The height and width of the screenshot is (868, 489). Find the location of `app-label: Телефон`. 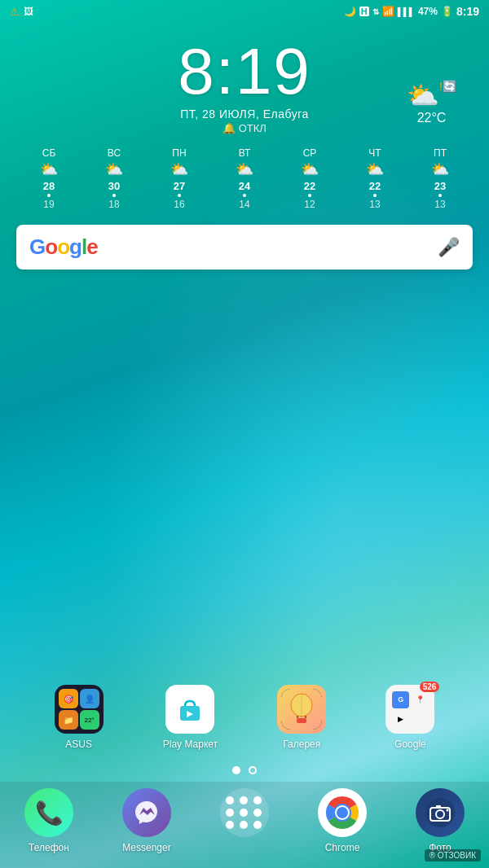

app-label: Телефон is located at coordinates (49, 848).